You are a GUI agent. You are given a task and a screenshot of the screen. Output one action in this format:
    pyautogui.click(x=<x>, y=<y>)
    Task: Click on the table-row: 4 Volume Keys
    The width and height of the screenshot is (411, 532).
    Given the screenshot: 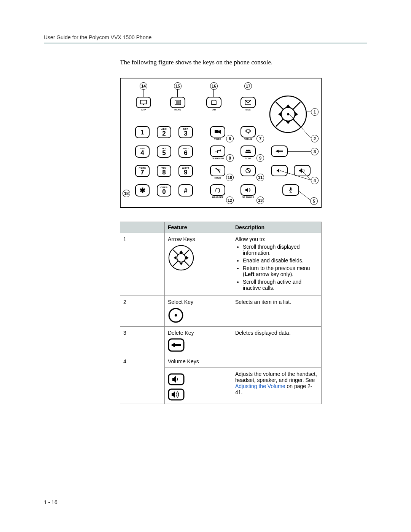 What is the action you would take?
    pyautogui.click(x=221, y=362)
    